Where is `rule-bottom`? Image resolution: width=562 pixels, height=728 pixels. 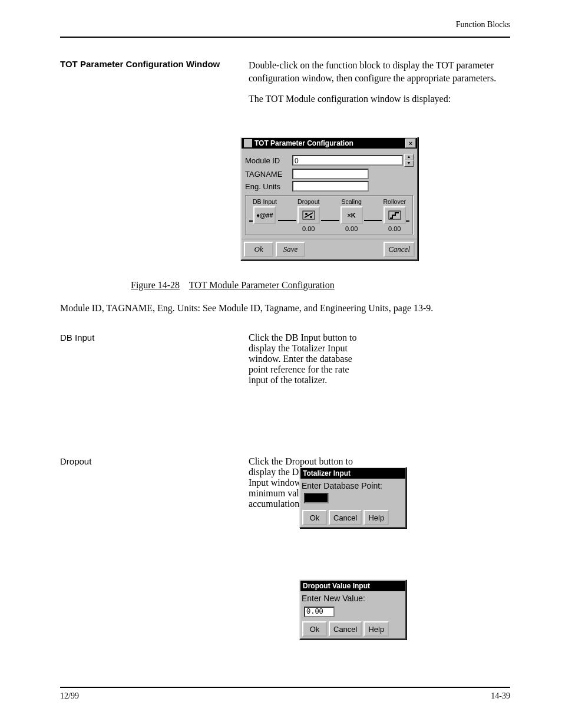 rule-bottom is located at coordinates (285, 687).